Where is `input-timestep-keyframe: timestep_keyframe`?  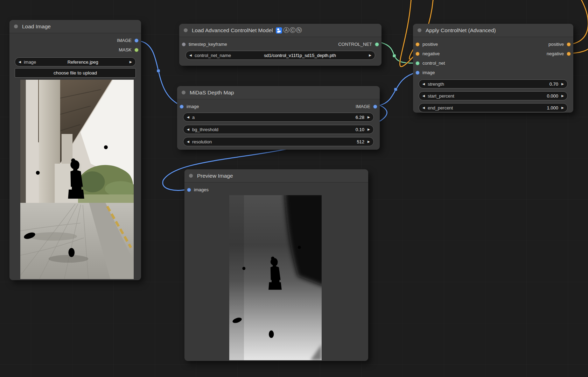 input-timestep-keyframe: timestep_keyframe is located at coordinates (204, 44).